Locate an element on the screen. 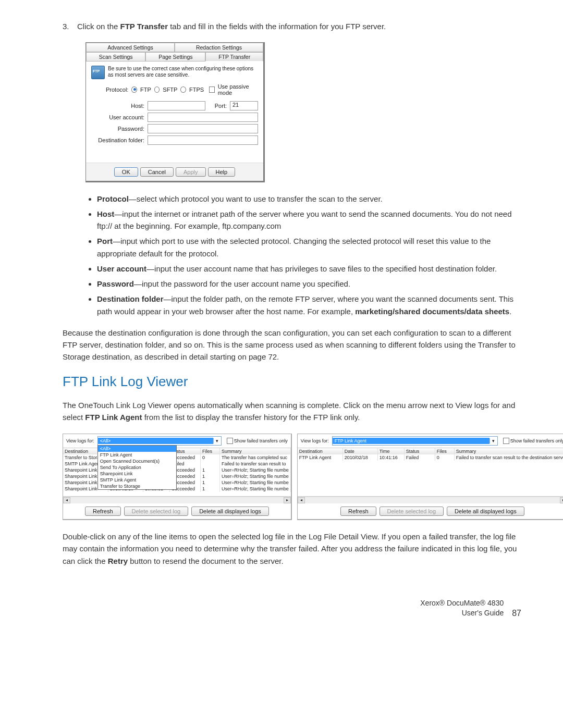 The width and height of the screenshot is (563, 728). bottom-paragraph: Double-click on any of the line items to… is located at coordinates (292, 549).